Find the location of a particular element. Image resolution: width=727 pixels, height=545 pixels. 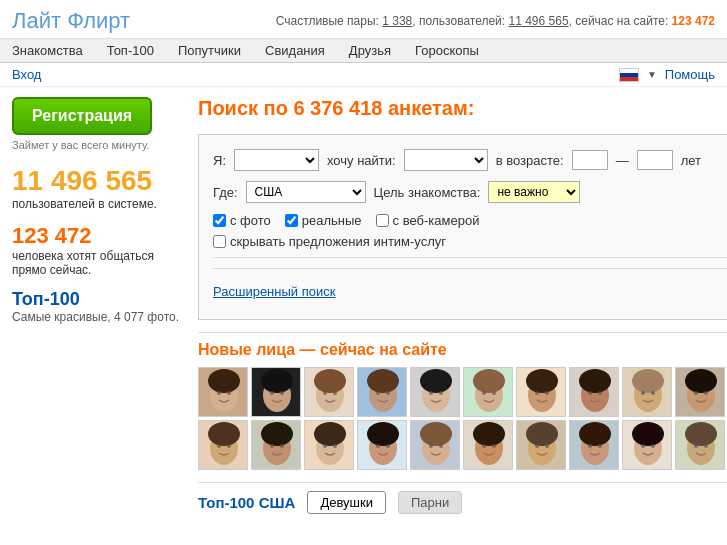

flag-dropdown-icon: ▼ is located at coordinates (652, 74).